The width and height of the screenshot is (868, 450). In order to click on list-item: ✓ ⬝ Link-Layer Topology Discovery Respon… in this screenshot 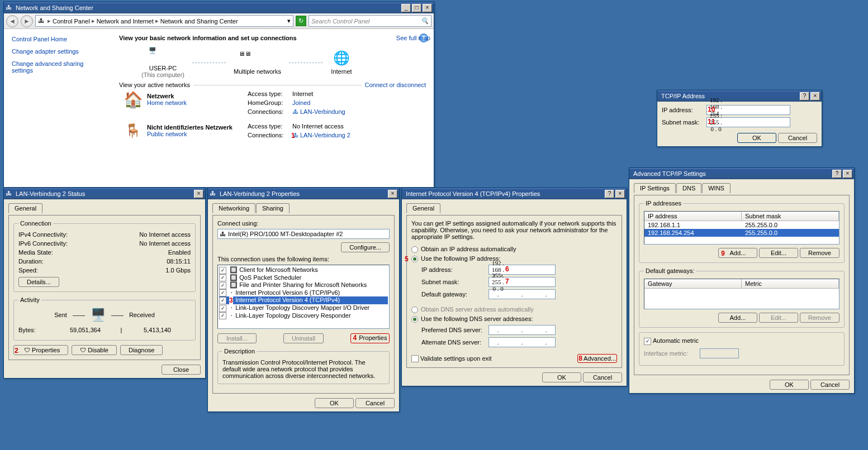, I will do `click(303, 316)`.